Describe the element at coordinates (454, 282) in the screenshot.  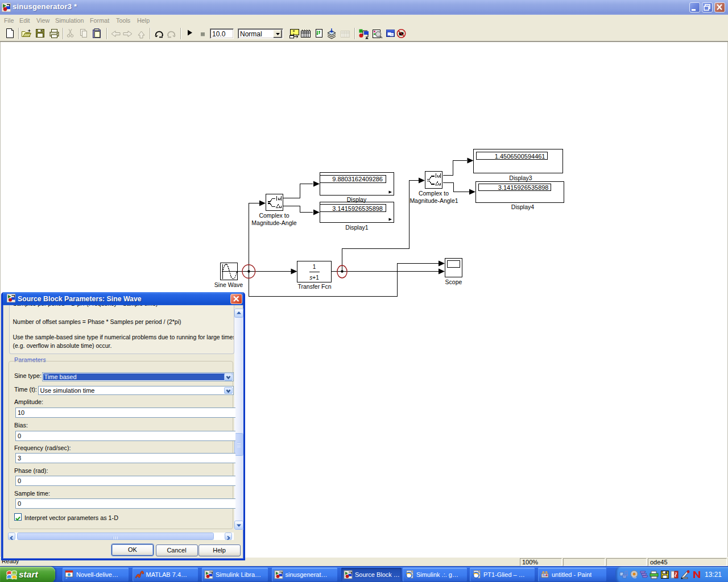
I see `svg-text: Scope` at that location.